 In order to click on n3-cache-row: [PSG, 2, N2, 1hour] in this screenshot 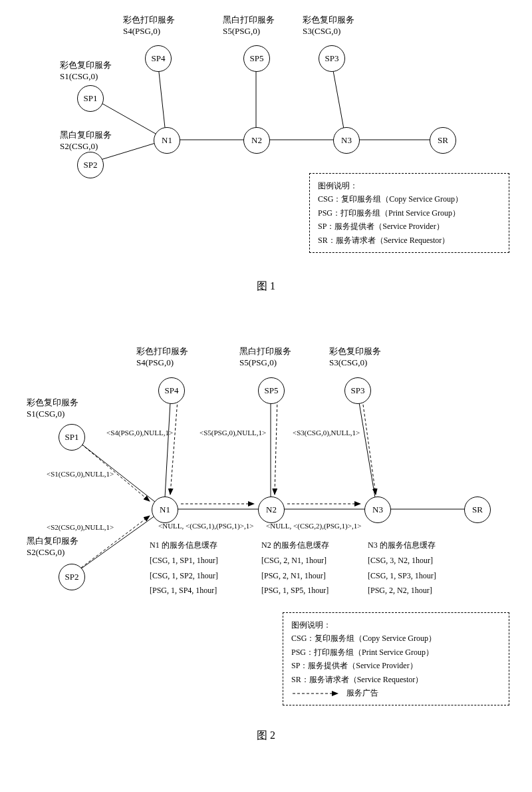, I will do `click(402, 591)`.